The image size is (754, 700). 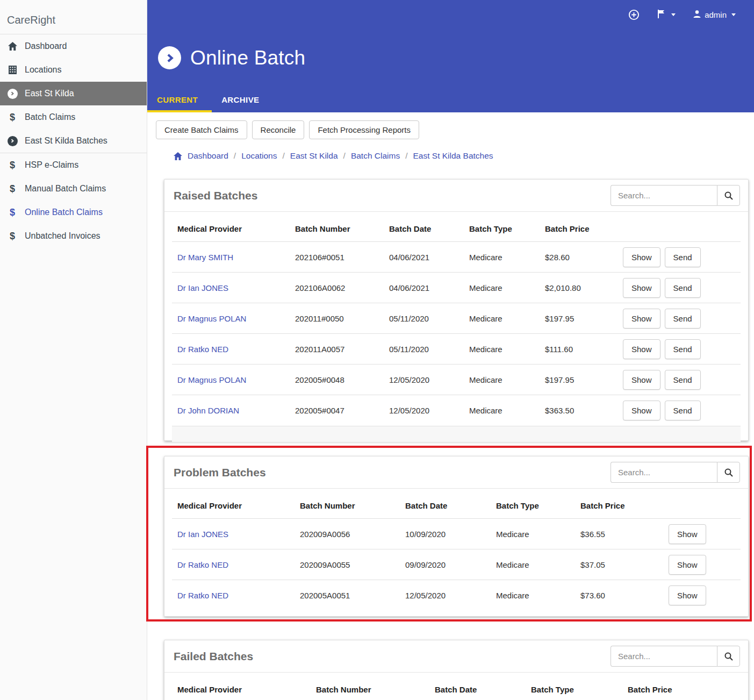 What do you see at coordinates (248, 58) in the screenshot?
I see `page-title-text: Online Batch` at bounding box center [248, 58].